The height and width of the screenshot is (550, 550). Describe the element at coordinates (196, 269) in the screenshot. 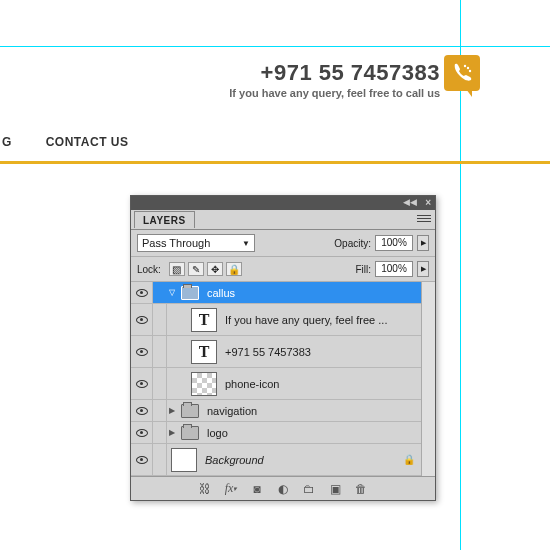

I see `lock-pixels-icon: ✎` at that location.